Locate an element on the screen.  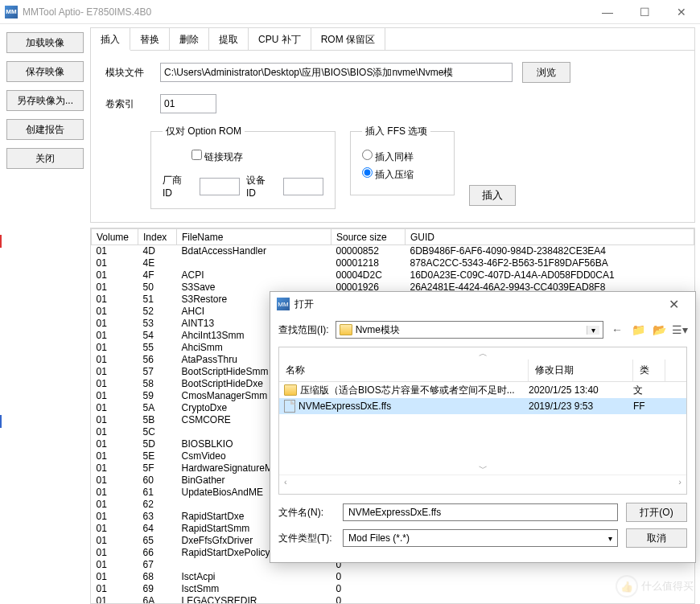
col-volume: Volume is located at coordinates (115, 237).